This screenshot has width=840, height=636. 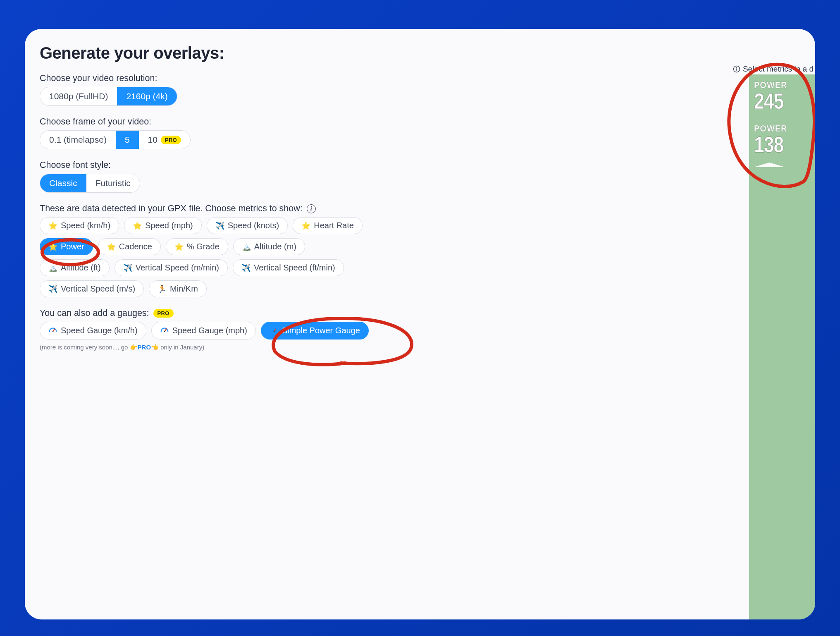 I want to click on preview-metric-power-1: POWER 245, so click(x=785, y=96).